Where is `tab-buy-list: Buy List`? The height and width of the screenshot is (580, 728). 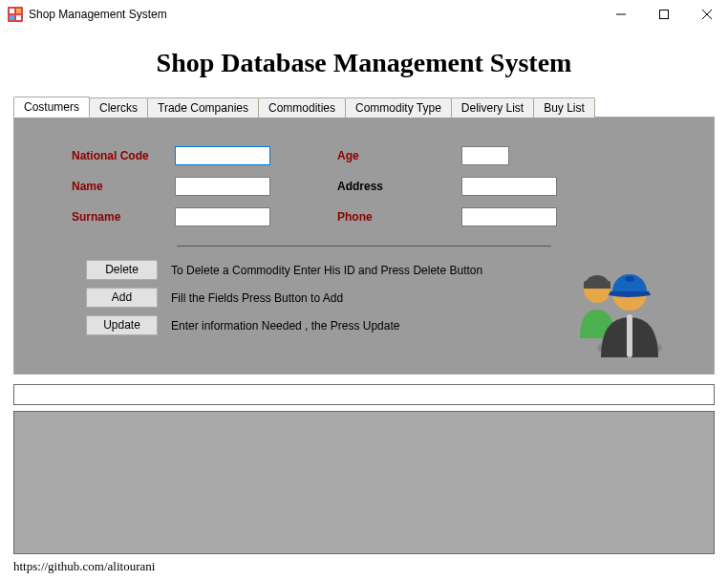
tab-buy-list: Buy List is located at coordinates (564, 107).